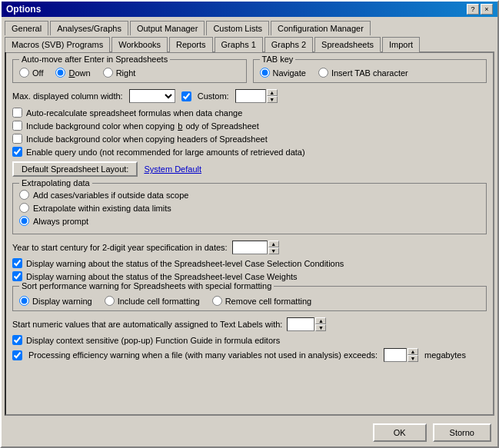 This screenshot has height=448, width=499. I want to click on tab-row-2: Macros (SVB) Programs Workbooks Reports …, so click(249, 44).